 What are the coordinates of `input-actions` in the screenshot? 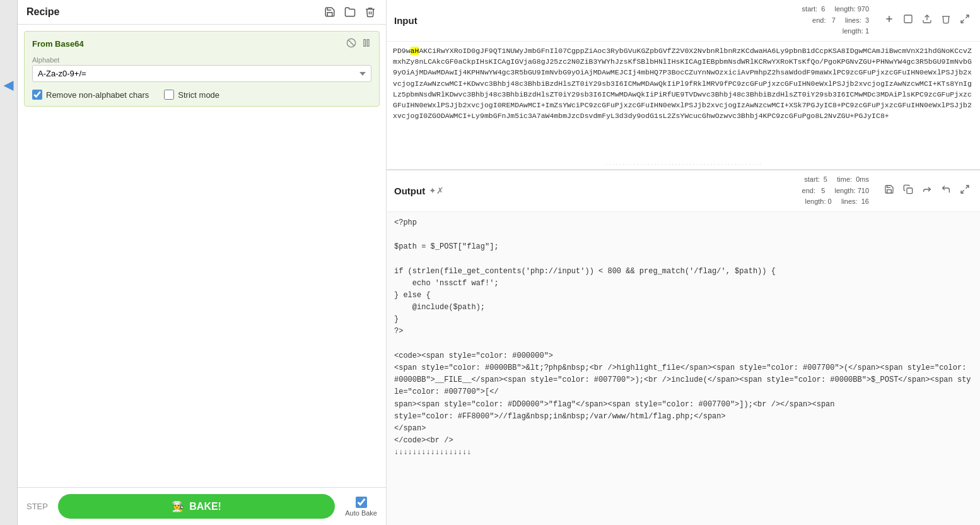 It's located at (927, 20).